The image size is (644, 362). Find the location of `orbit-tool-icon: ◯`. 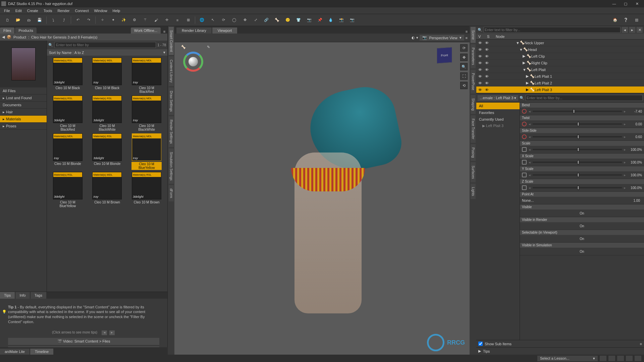

orbit-tool-icon: ◯ is located at coordinates (234, 20).